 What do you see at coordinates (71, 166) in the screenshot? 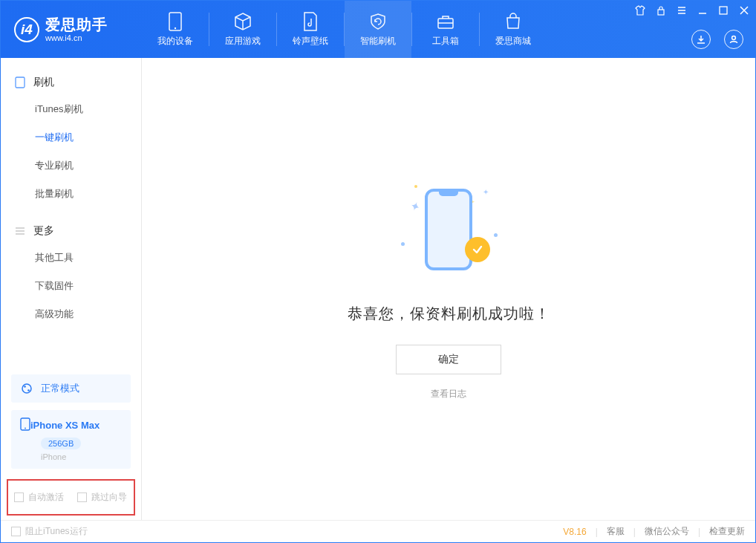
I see `sidebar-item-pro-flash: 专业刷机` at bounding box center [71, 166].